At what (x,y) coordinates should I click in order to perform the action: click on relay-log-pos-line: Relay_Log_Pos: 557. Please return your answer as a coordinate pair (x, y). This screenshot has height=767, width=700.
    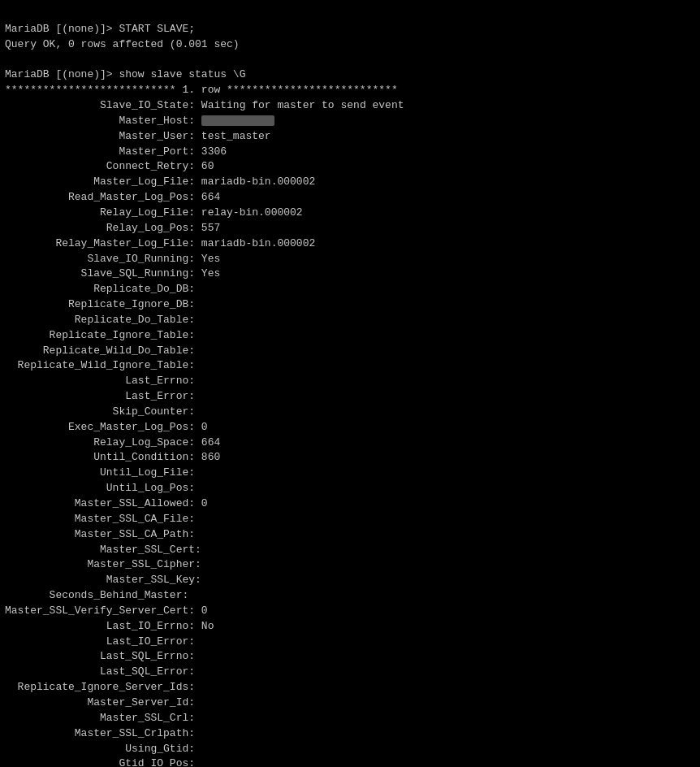
    Looking at the image, I should click on (350, 229).